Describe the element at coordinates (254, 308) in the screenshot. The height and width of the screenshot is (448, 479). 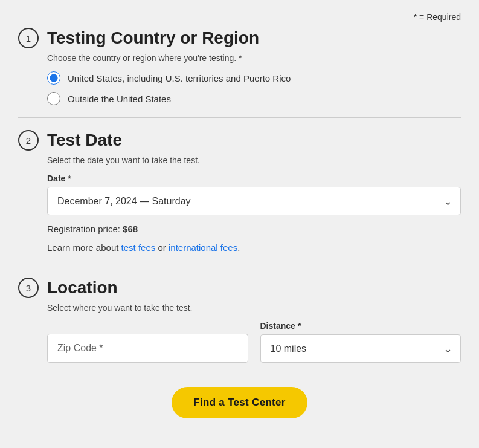
I see `section3-subtitle: Select where you want to take the test.` at that location.